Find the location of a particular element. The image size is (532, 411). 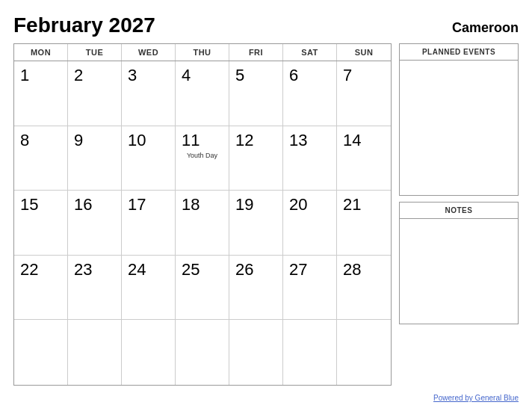

day-number: 18 is located at coordinates (202, 205).